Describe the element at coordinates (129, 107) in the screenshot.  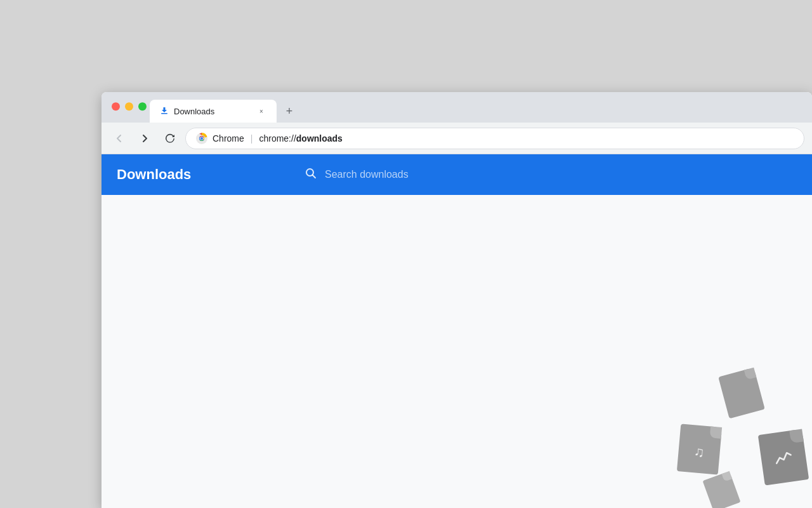
I see `window-minimize-button` at that location.